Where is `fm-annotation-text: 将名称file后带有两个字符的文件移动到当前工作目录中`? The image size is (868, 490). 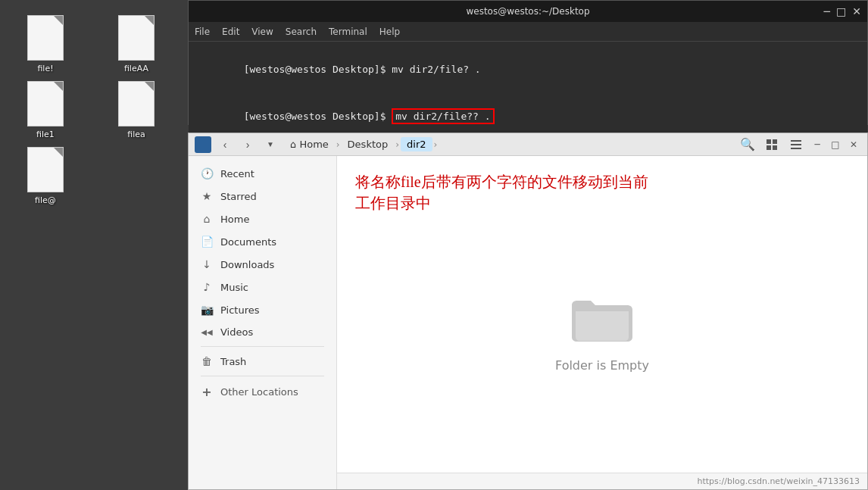
fm-annotation-text: 将名称file后带有两个字符的文件移动到当前工作目录中 is located at coordinates (602, 189).